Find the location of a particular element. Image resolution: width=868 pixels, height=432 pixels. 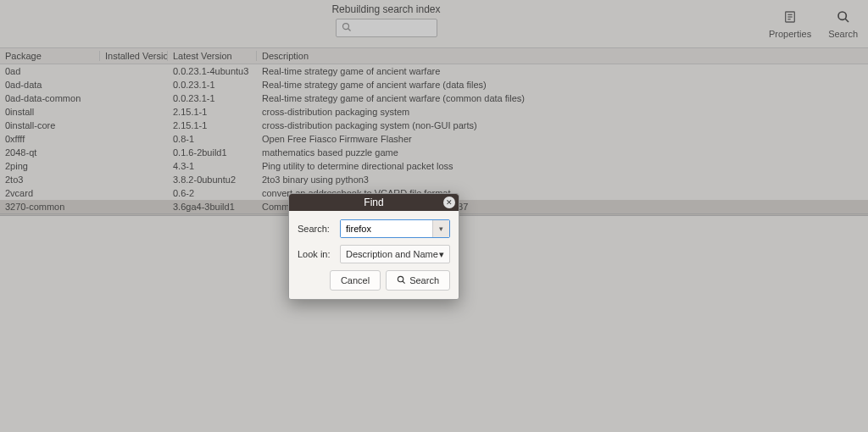

search-submit-button: Search is located at coordinates (418, 280).